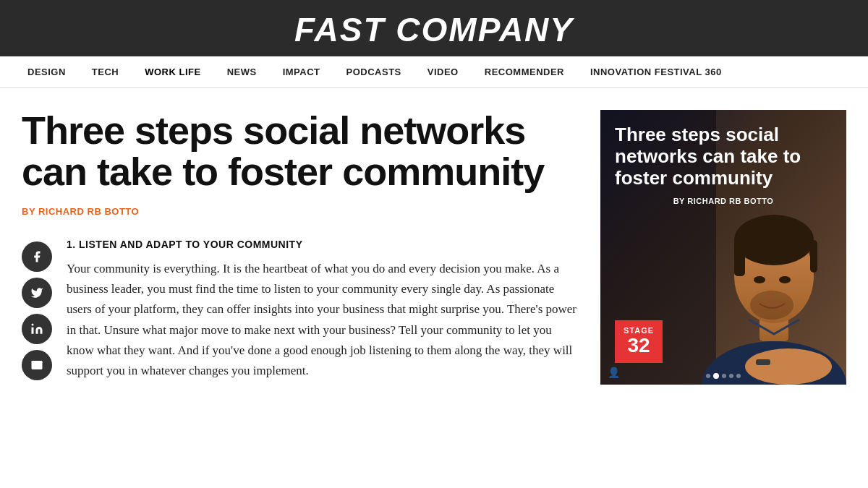 This screenshot has height=488, width=868. What do you see at coordinates (37, 365) in the screenshot?
I see `email-icon` at bounding box center [37, 365].